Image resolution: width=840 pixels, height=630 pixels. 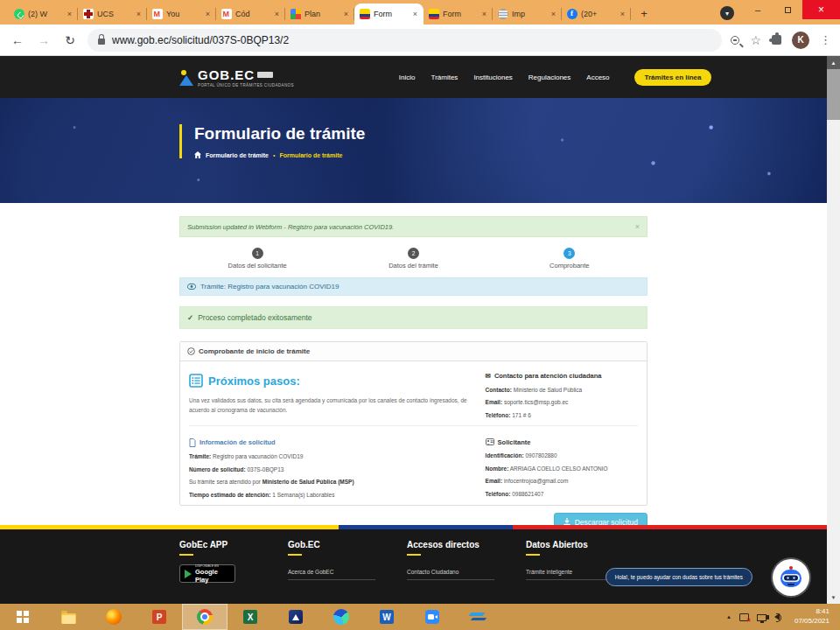 What do you see at coordinates (413, 259) in the screenshot?
I see `step-datos-tramite: 2 Datos del trámite` at bounding box center [413, 259].